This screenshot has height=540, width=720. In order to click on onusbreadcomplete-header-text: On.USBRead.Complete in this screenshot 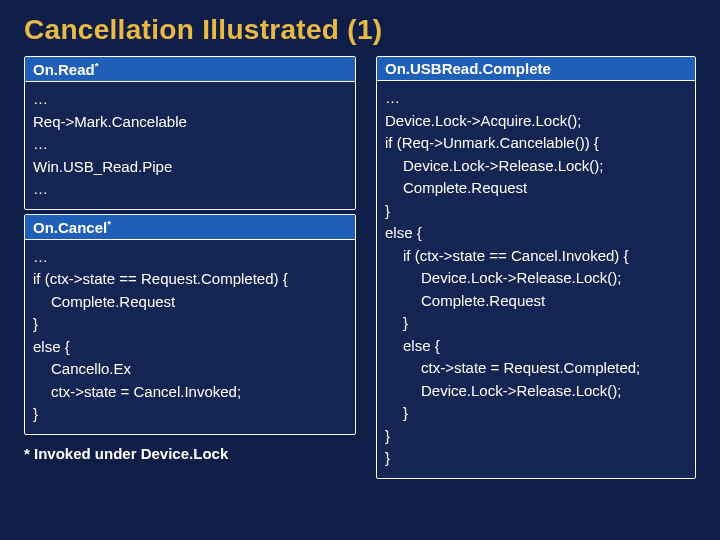, I will do `click(468, 68)`.